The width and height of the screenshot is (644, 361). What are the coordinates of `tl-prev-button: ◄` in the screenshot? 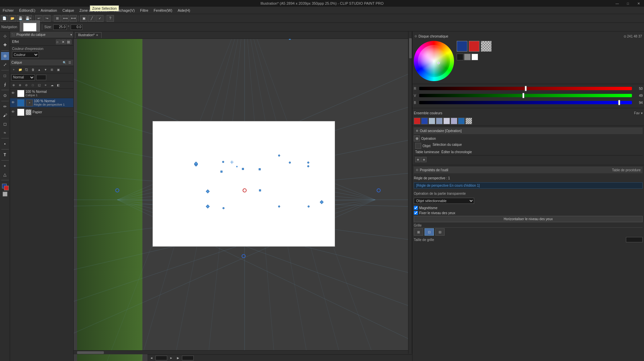 It's located at (151, 358).